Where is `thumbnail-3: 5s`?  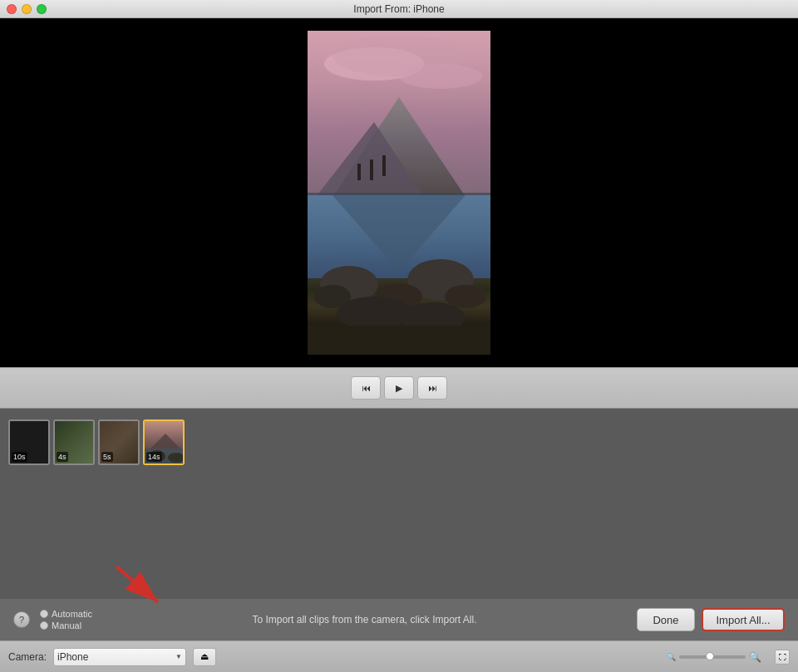 thumbnail-3: 5s is located at coordinates (119, 442).